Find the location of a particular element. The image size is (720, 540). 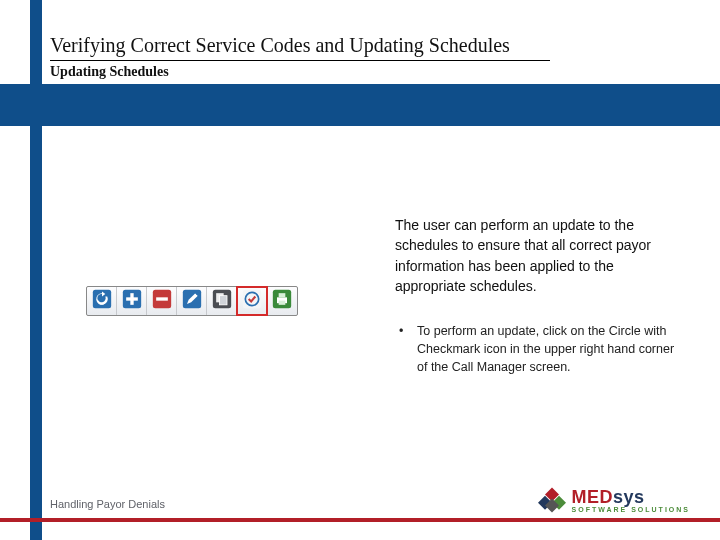

page-title: Verifying Correct Service Codes and Upda… is located at coordinates (280, 46).